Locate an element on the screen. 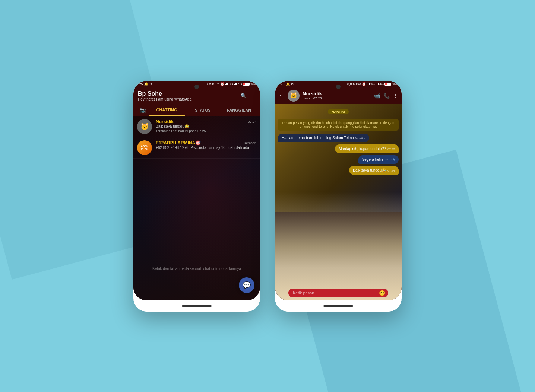 This screenshot has width=535, height=392. date-badge: HARI INI is located at coordinates (338, 112).